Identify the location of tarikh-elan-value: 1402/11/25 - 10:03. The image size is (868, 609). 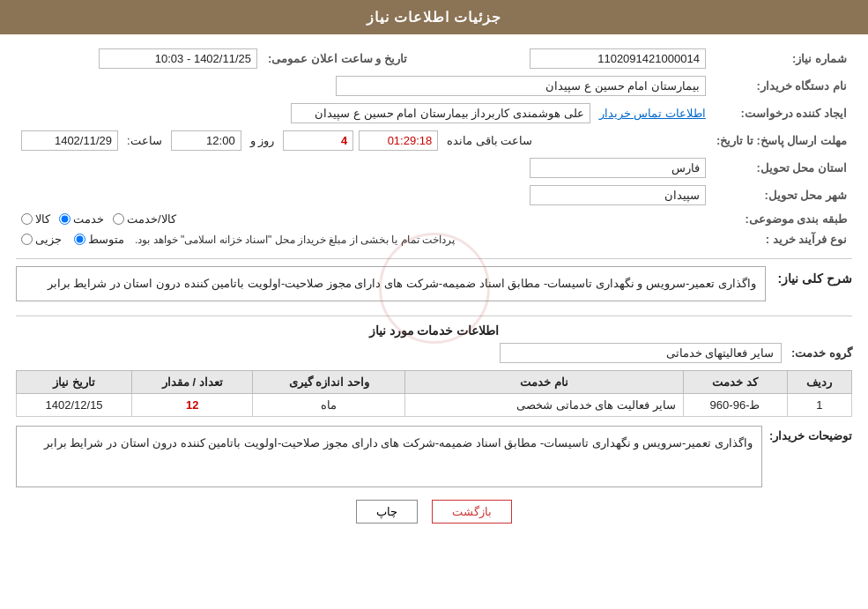
(139, 58).